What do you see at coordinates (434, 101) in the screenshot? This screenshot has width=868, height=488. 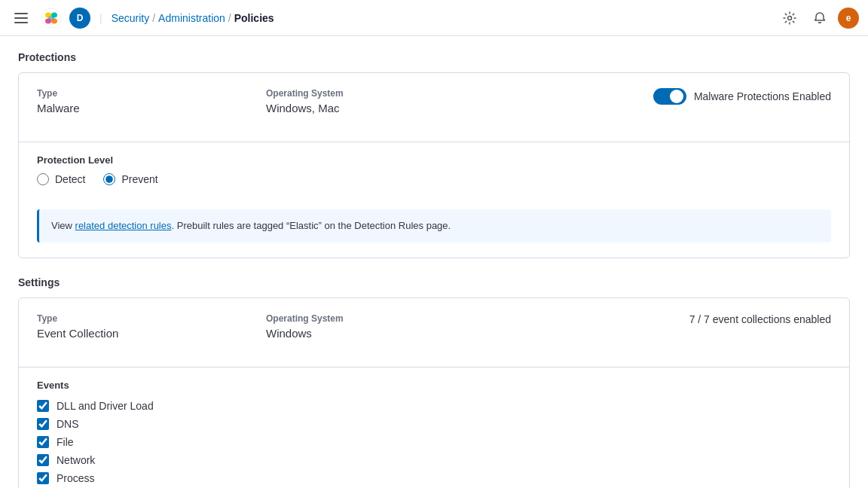 I see `protections-type-os-row: Type Malware Operating System Windows, M…` at bounding box center [434, 101].